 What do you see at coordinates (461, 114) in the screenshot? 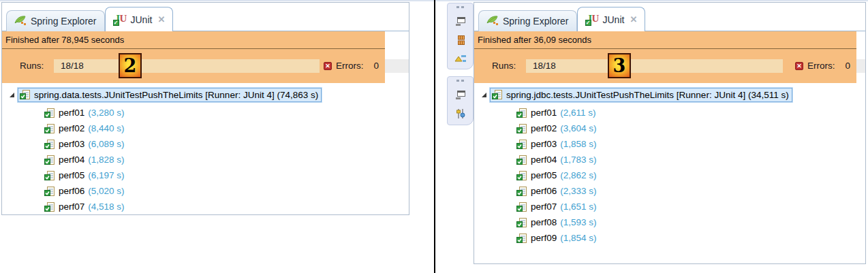
I see `filter-view-icon` at bounding box center [461, 114].